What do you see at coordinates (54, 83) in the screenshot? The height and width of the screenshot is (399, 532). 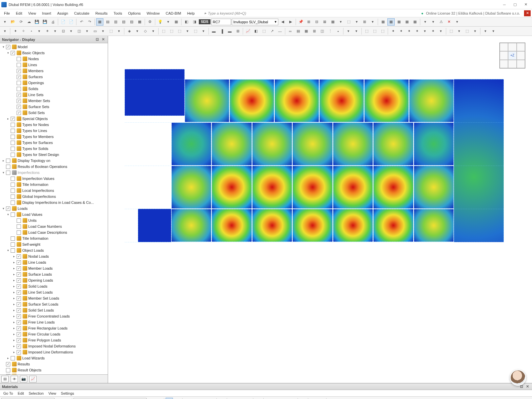 I see `tree-item: Openings` at bounding box center [54, 83].